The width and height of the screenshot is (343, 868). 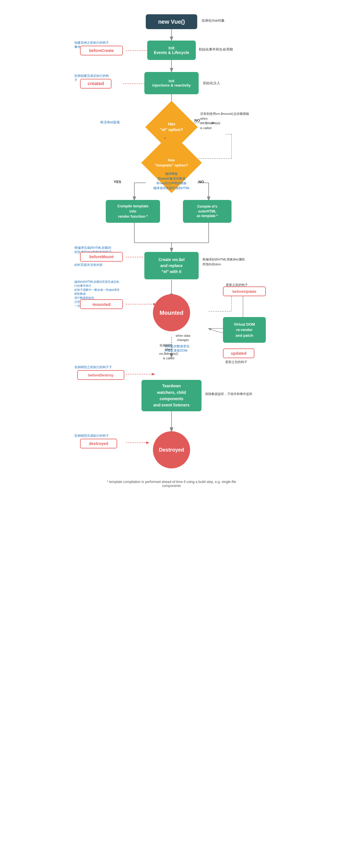 What do you see at coordinates (171, 266) in the screenshot?
I see `create-vm-label: Create vm.$el and replace "el" with it` at bounding box center [171, 266].